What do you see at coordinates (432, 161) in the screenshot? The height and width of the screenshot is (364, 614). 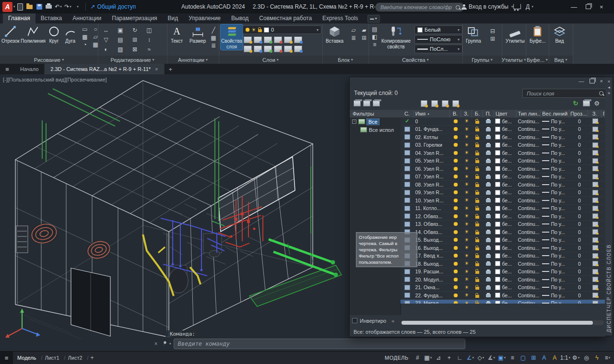 I see `layer-name: 05. Узел R...` at bounding box center [432, 161].